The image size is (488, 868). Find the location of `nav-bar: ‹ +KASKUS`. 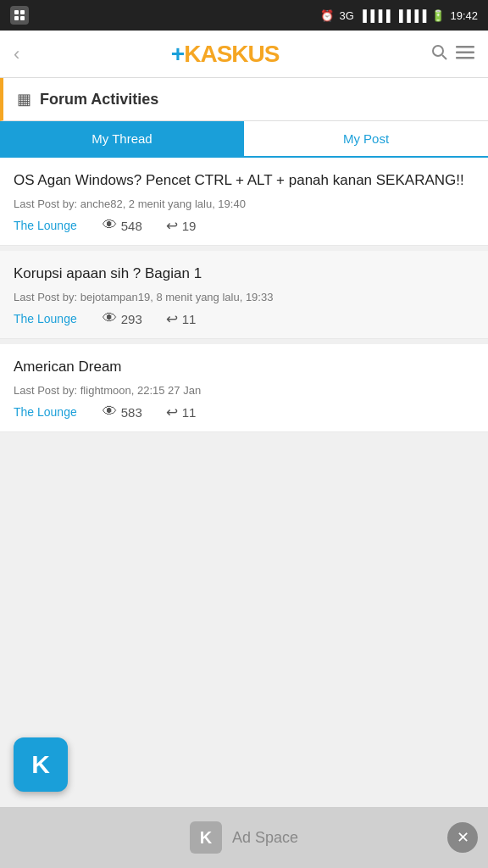

nav-bar: ‹ +KASKUS is located at coordinates (244, 54).